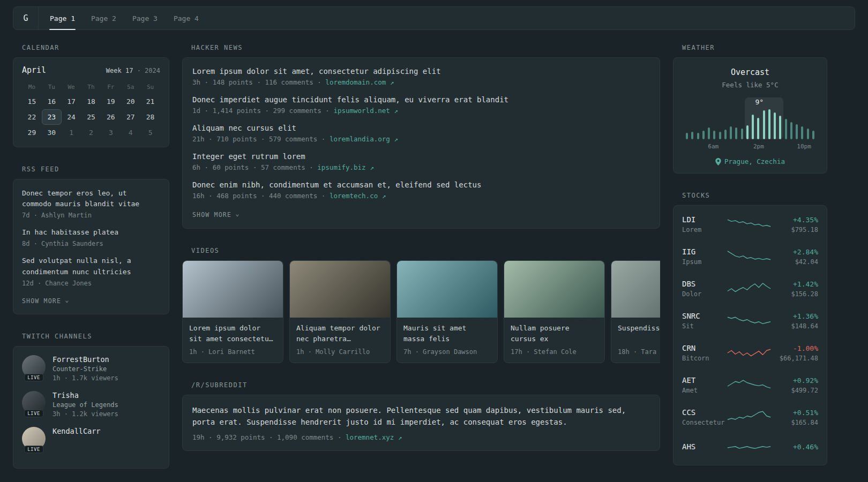 The image size is (868, 482). Describe the element at coordinates (750, 353) in the screenshot. I see `stock-row: CRNBitcorn-1.00%$66,171.48` at that location.